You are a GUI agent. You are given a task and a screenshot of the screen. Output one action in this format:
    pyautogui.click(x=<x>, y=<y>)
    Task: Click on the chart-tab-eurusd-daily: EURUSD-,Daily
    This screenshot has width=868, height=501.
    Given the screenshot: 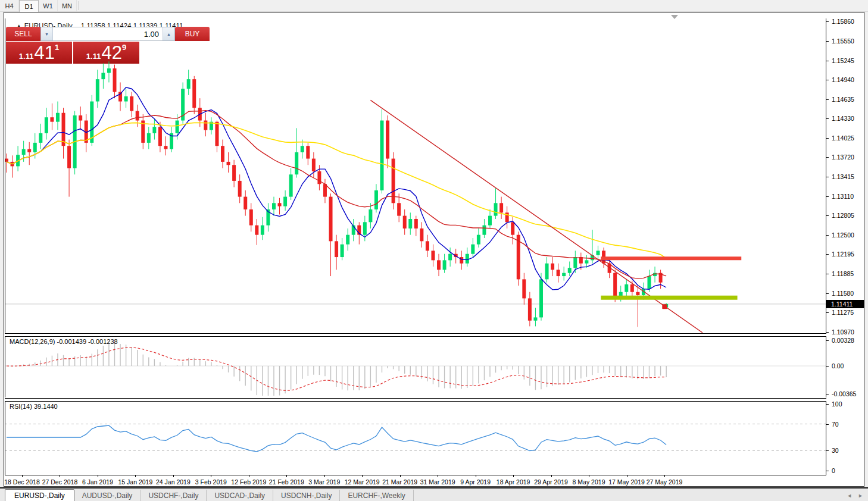 What is the action you would take?
    pyautogui.click(x=39, y=495)
    